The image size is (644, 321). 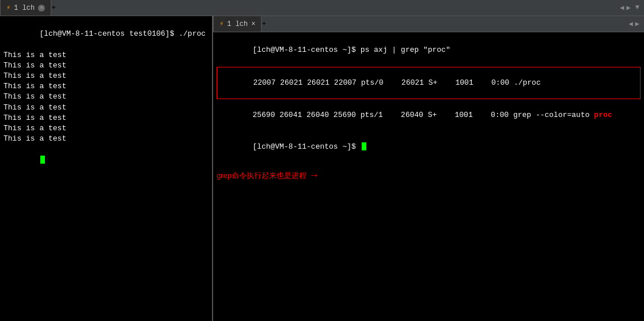 What do you see at coordinates (315, 175) in the screenshot?
I see `annotation-arrow: →` at bounding box center [315, 175].